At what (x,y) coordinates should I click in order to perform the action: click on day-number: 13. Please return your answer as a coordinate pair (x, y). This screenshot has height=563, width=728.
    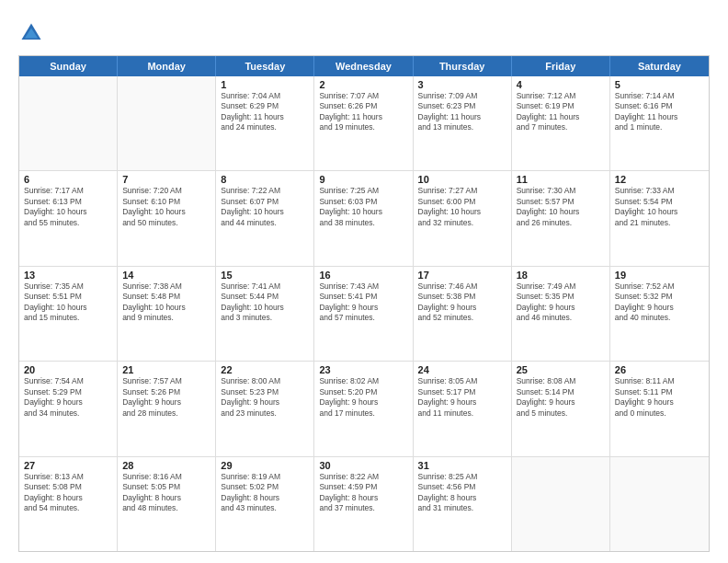
    Looking at the image, I should click on (68, 275).